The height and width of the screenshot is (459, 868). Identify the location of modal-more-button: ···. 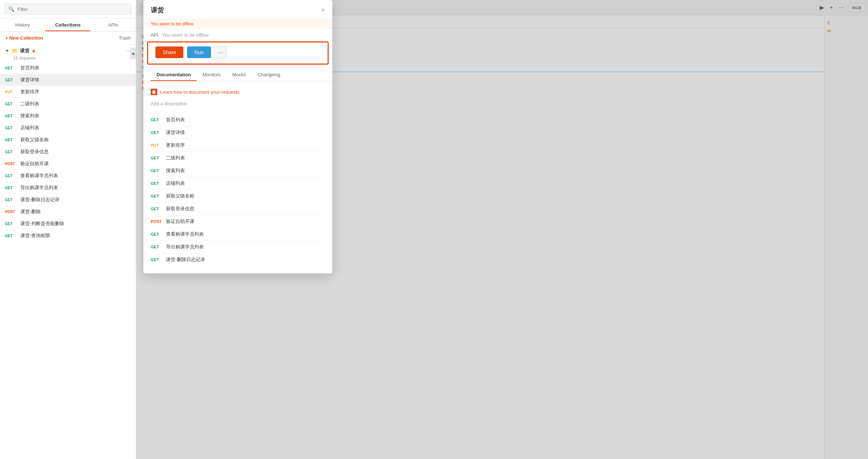
(221, 52).